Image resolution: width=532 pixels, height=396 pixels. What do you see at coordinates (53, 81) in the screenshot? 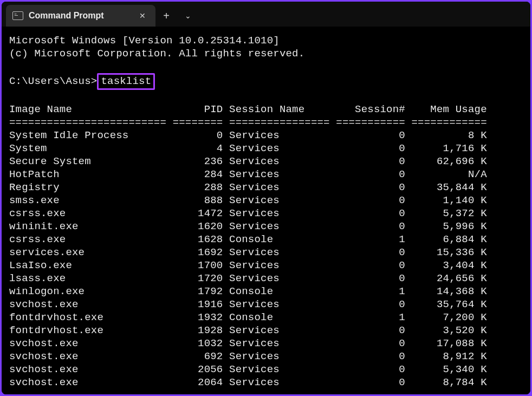
I see `prompt-path: C:\Users\Asus>` at bounding box center [53, 81].